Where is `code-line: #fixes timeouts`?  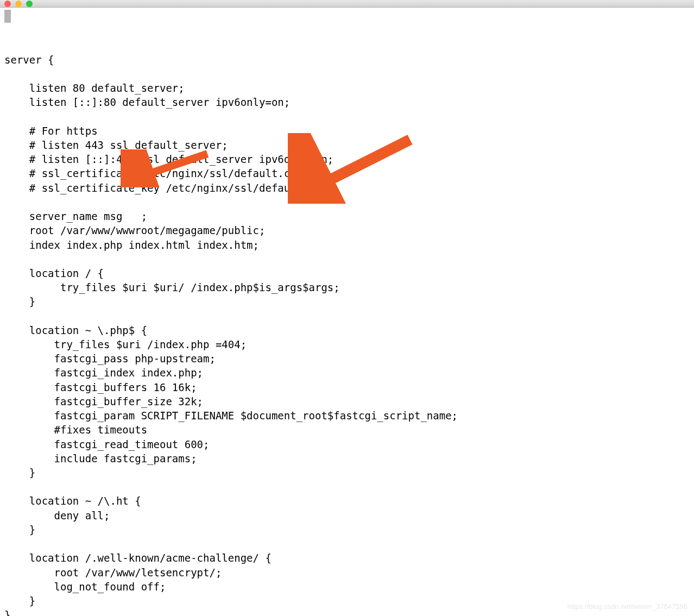
code-line: #fixes timeouts is located at coordinates (76, 430).